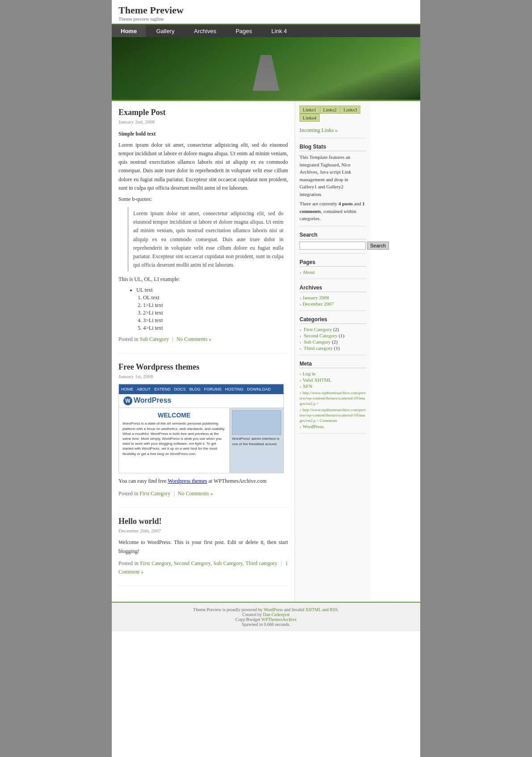 This screenshot has width=532, height=757. What do you see at coordinates (203, 339) in the screenshot?
I see `post-1-footer: Posted in Sub Category | No Comments »` at bounding box center [203, 339].